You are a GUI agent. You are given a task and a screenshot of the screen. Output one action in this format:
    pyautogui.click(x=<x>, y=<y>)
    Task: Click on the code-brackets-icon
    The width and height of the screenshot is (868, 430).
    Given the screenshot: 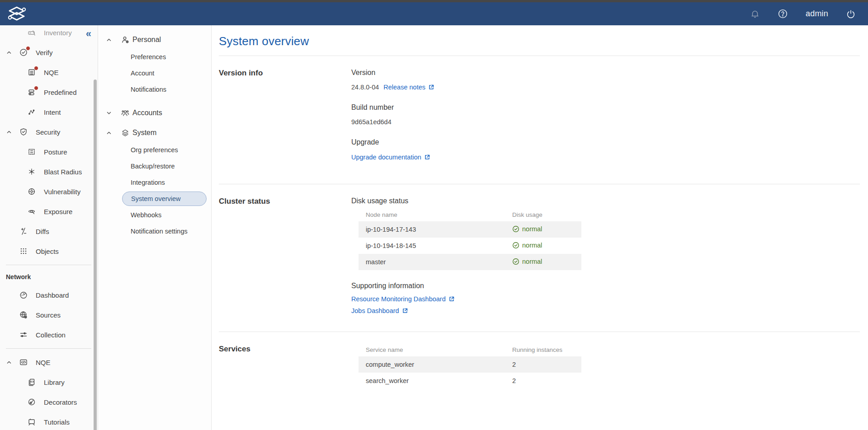 What is the action you would take?
    pyautogui.click(x=24, y=362)
    